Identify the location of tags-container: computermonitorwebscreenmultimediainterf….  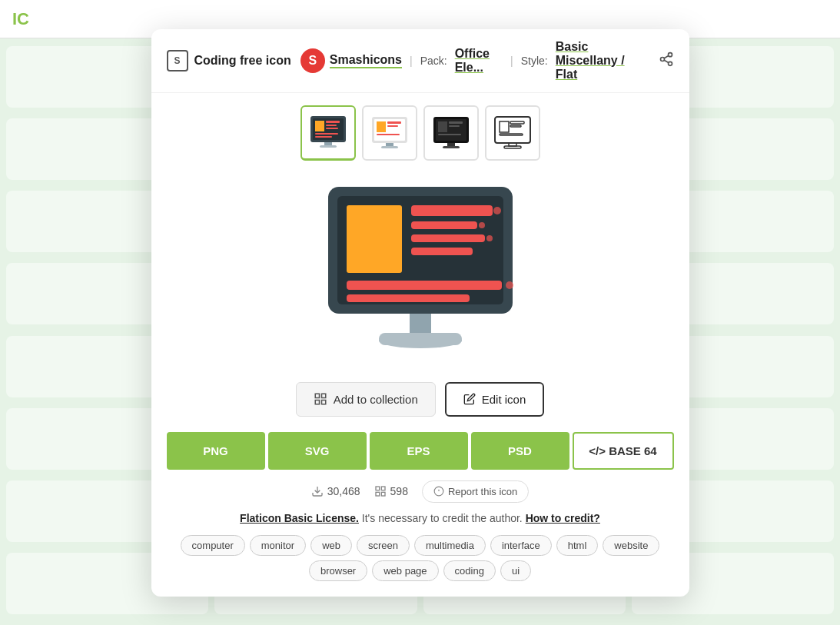
(420, 562).